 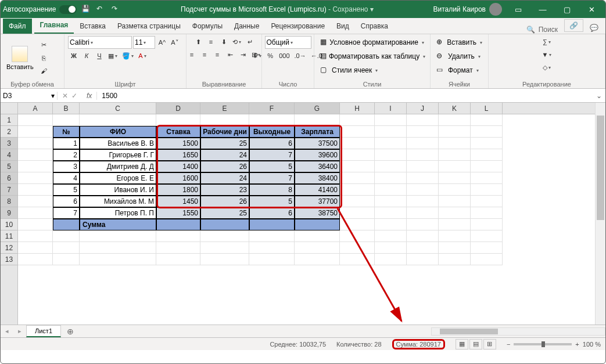 What do you see at coordinates (459, 56) in the screenshot?
I see `delete-cells-button: ⊖Удалить▾` at bounding box center [459, 56].